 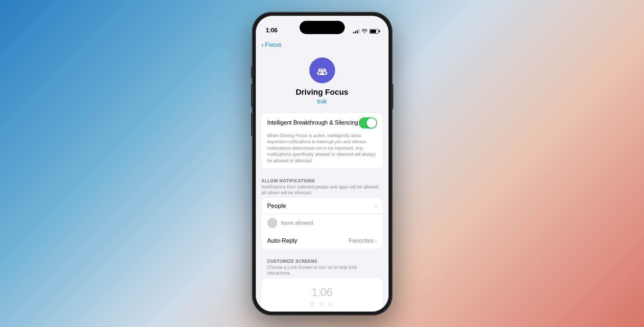 I want to click on toggle-label: Intelligent Breakthrough & Silencing, so click(x=313, y=123).